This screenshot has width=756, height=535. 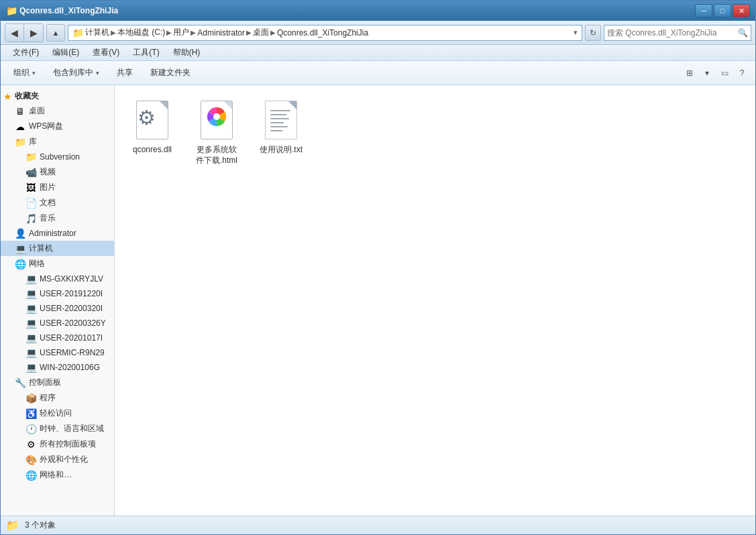 What do you see at coordinates (742, 73) in the screenshot?
I see `help-button: ?` at bounding box center [742, 73].